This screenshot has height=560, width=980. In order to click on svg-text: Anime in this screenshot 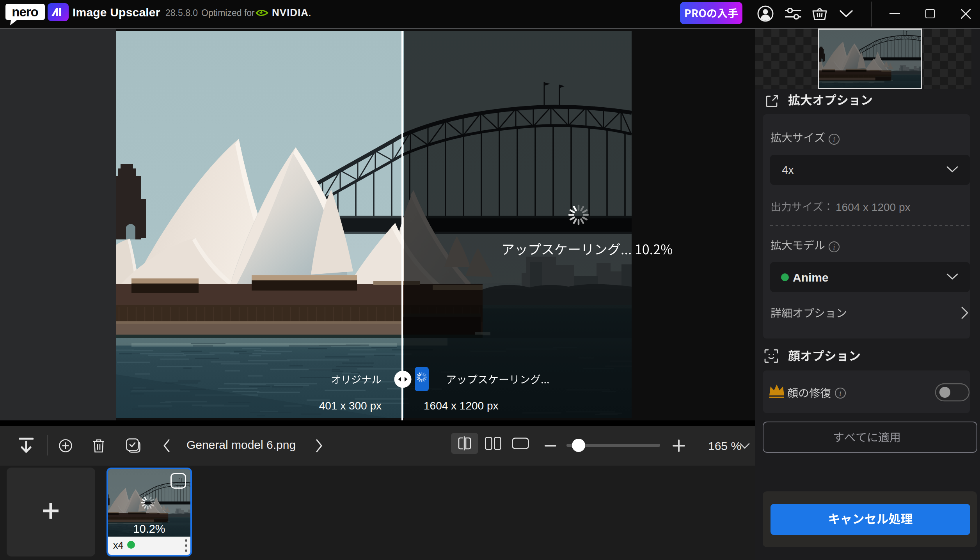, I will do `click(811, 278)`.